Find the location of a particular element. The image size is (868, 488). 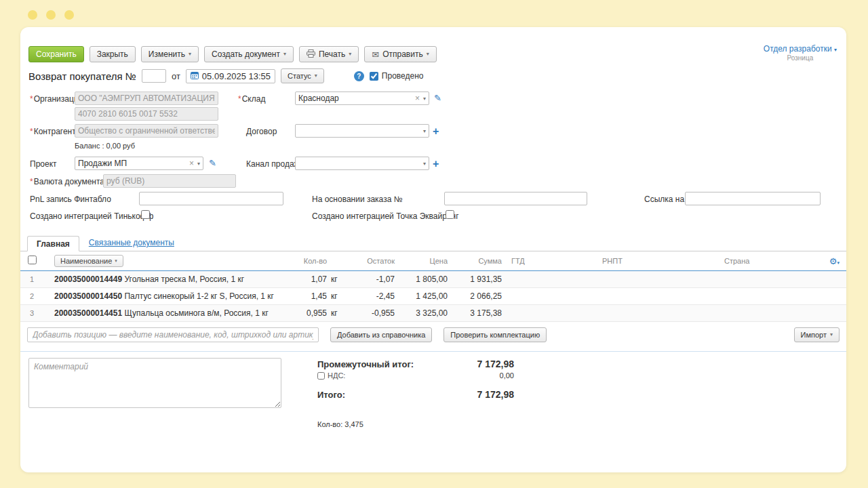

calendar-icon is located at coordinates (195, 76).